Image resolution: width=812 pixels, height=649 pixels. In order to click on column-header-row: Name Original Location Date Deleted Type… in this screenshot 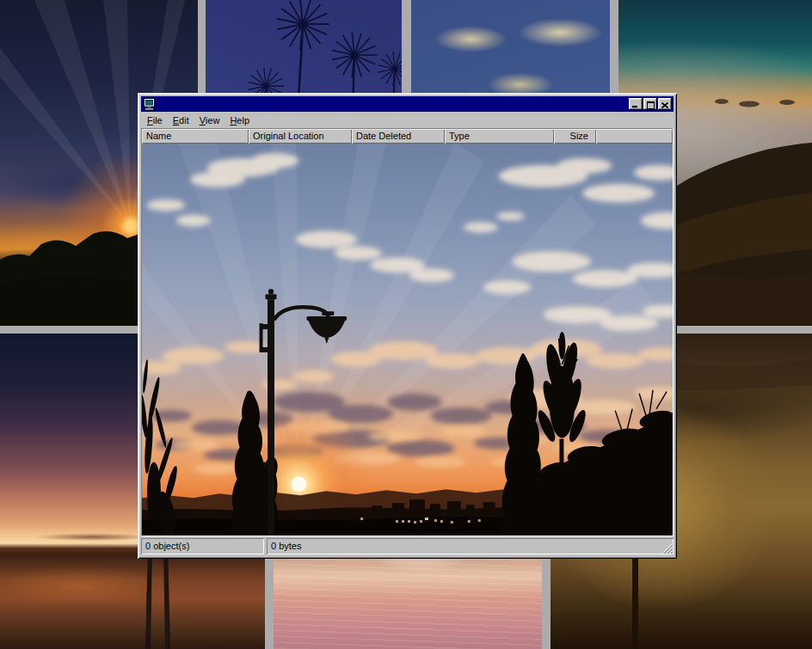, I will do `click(408, 136)`.